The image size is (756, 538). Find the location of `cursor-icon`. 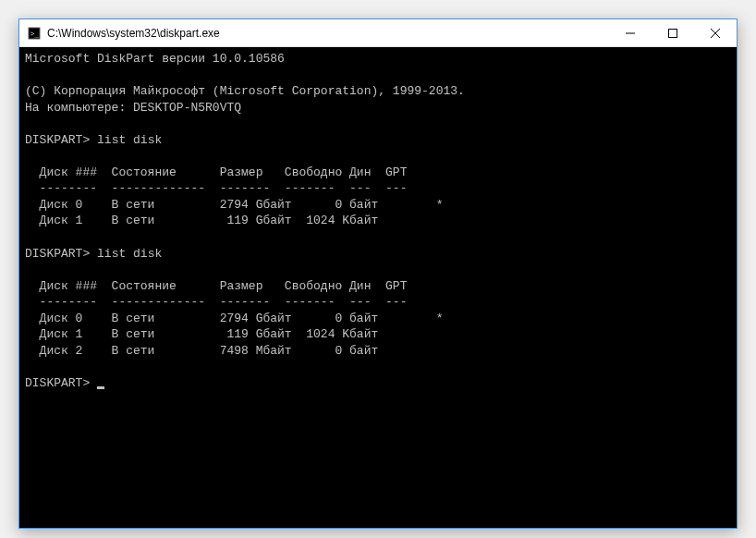

cursor-icon is located at coordinates (101, 388).